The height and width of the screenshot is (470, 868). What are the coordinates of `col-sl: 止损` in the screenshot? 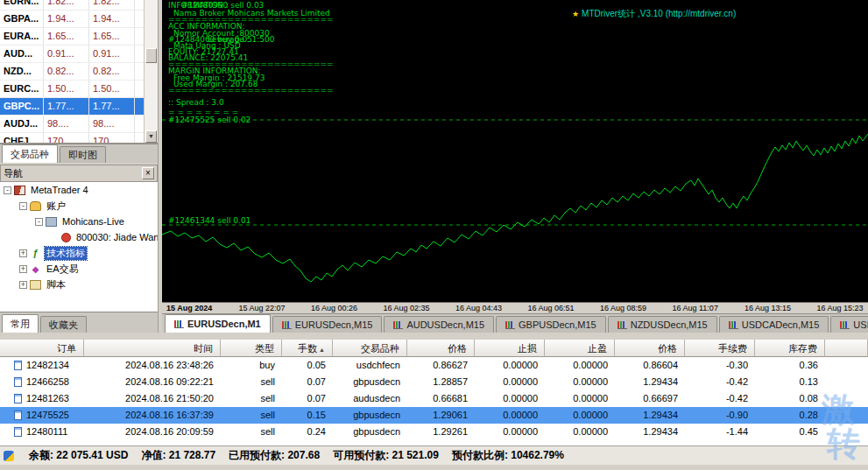 It's located at (510, 348).